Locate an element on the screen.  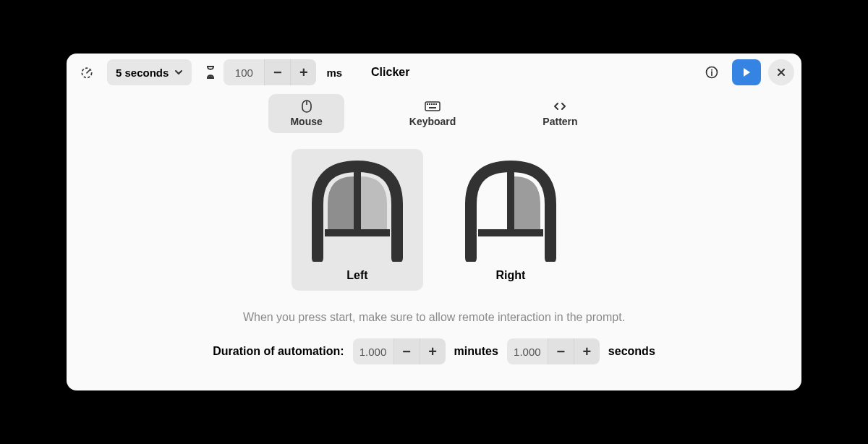
hint-text: When you press start, make sure to allow… is located at coordinates (434, 317).